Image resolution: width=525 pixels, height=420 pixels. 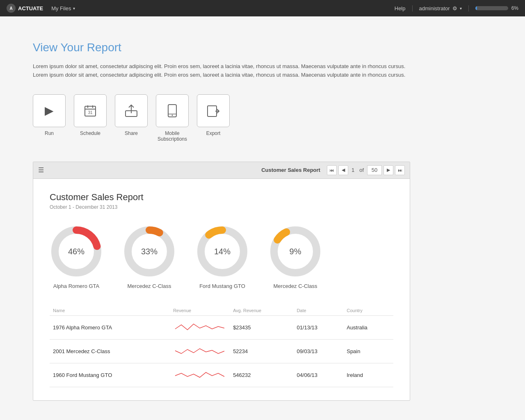 What do you see at coordinates (291, 170) in the screenshot?
I see `report-toolbar-title: Customer Sales Report` at bounding box center [291, 170].